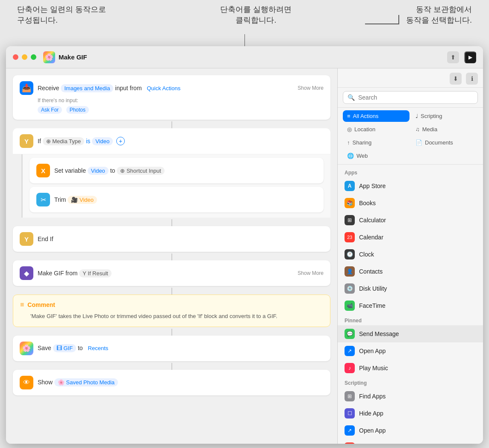  What do you see at coordinates (410, 396) in the screenshot?
I see `action-find-apps: ⊞ Find Apps` at bounding box center [410, 396].